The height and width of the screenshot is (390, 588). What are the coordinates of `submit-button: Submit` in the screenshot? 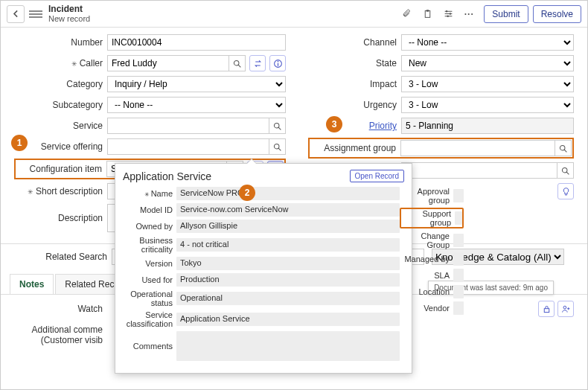 It's located at (506, 14).